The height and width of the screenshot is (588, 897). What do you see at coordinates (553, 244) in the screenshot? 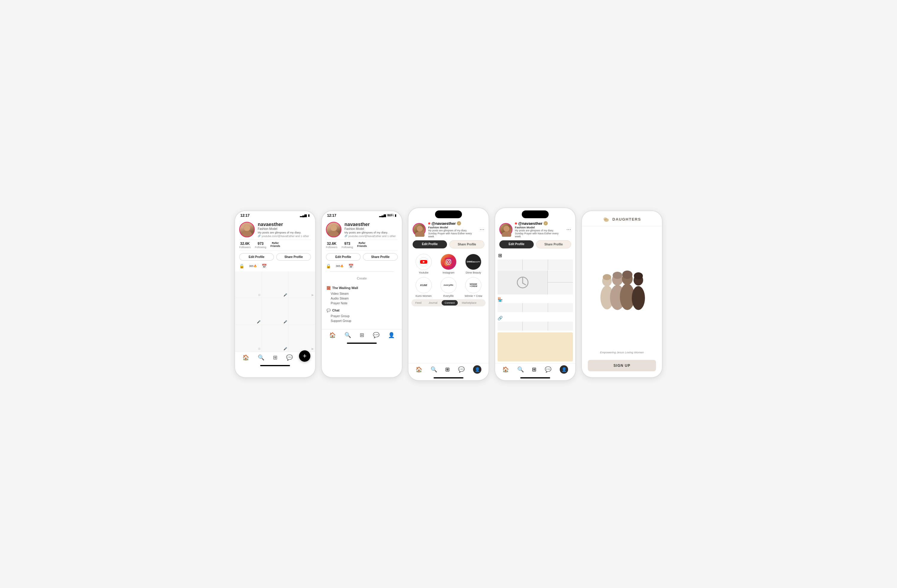
I see `share-profile-btn-4: Share Profile` at bounding box center [553, 244].